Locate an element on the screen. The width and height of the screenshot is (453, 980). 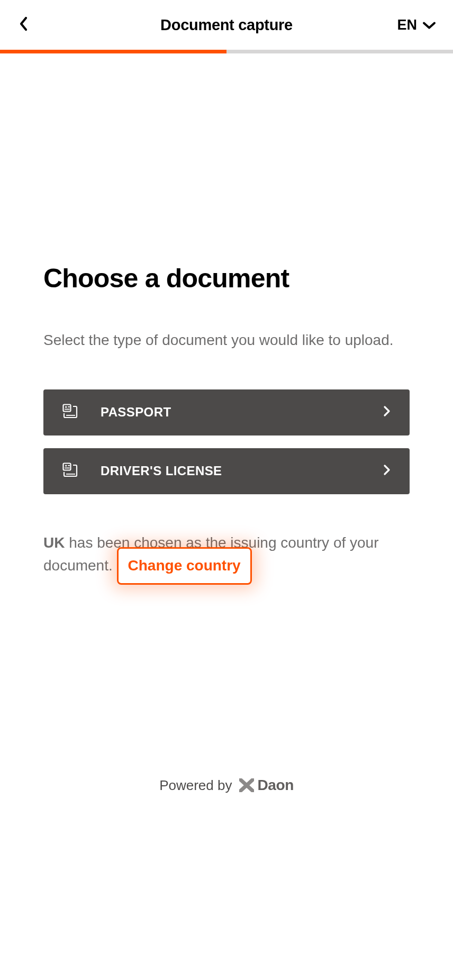
document-label: DRIVER'S LICENSE is located at coordinates (242, 471).